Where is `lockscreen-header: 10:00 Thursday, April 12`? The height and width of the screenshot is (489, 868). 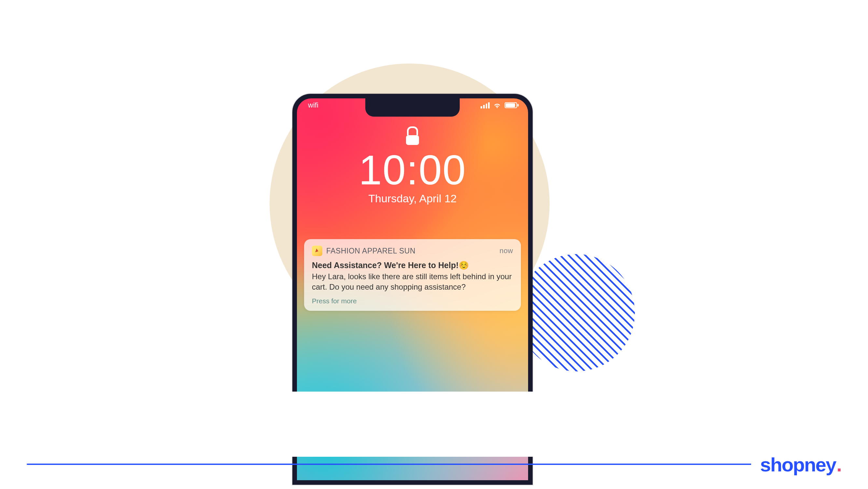 lockscreen-header: 10:00 Thursday, April 12 is located at coordinates (412, 166).